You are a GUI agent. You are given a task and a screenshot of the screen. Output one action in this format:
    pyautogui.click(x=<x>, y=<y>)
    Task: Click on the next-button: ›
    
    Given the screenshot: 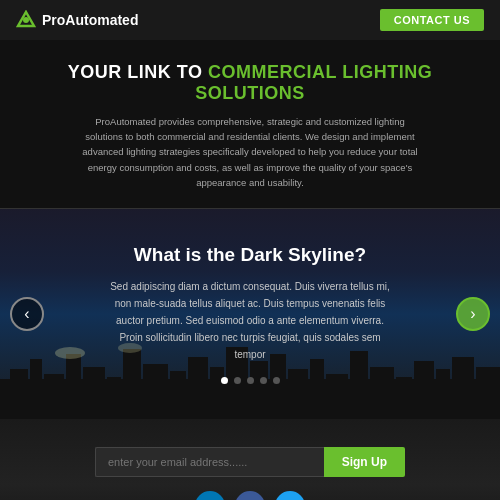 What is the action you would take?
    pyautogui.click(x=473, y=314)
    